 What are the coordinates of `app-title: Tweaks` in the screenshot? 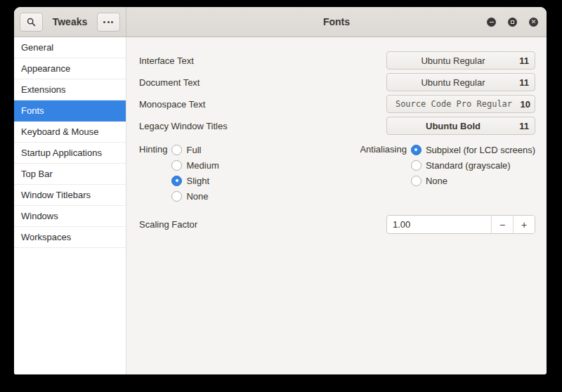 It's located at (70, 22).